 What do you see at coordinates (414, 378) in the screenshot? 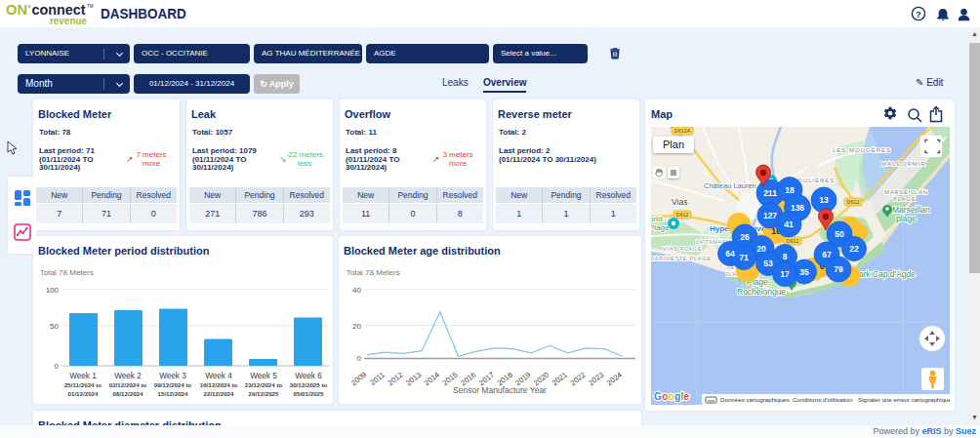
I see `svg-text: 2013` at bounding box center [414, 378].